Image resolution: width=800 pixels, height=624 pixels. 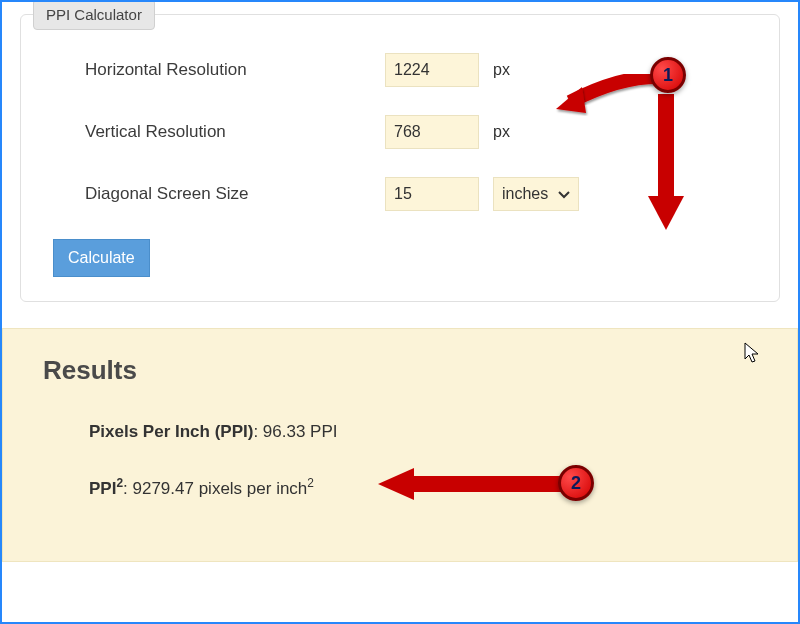 What do you see at coordinates (106, 488) in the screenshot?
I see `result-ppi2-label: PPI2` at bounding box center [106, 488].